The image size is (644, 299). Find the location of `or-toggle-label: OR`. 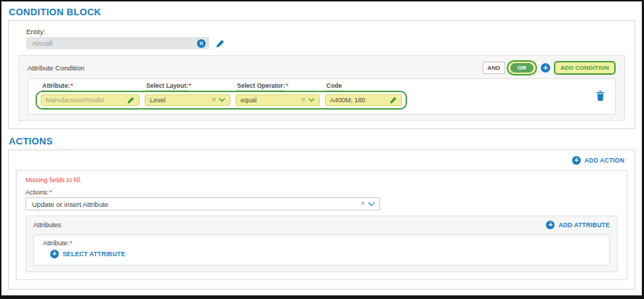

or-toggle-label: OR is located at coordinates (522, 68).